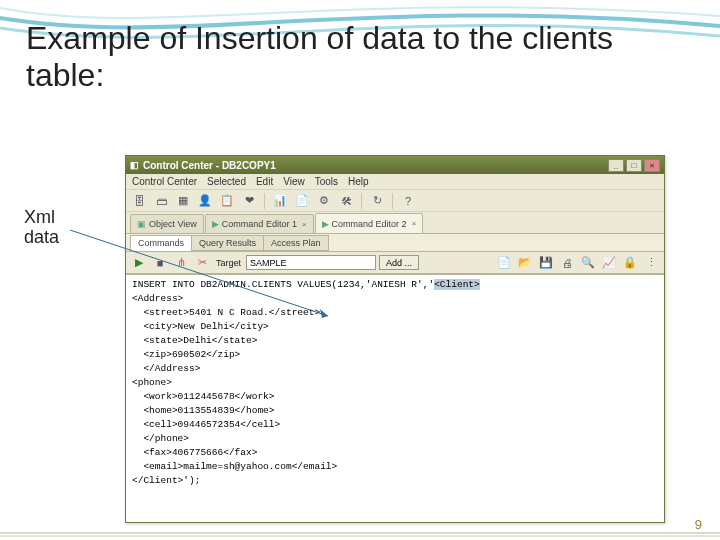 This screenshot has height=540, width=720. Describe the element at coordinates (280, 201) in the screenshot. I see `monitor-icon: 📊` at that location.